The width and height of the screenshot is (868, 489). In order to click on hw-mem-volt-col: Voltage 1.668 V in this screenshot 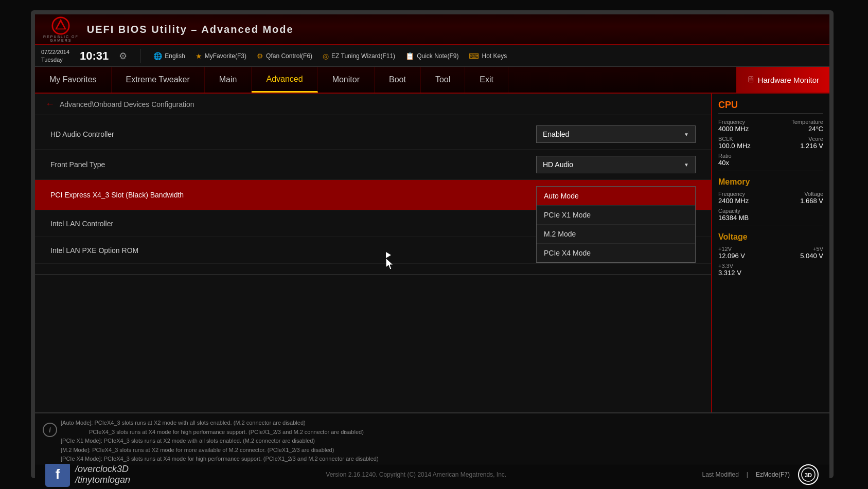, I will do `click(812, 197)`.